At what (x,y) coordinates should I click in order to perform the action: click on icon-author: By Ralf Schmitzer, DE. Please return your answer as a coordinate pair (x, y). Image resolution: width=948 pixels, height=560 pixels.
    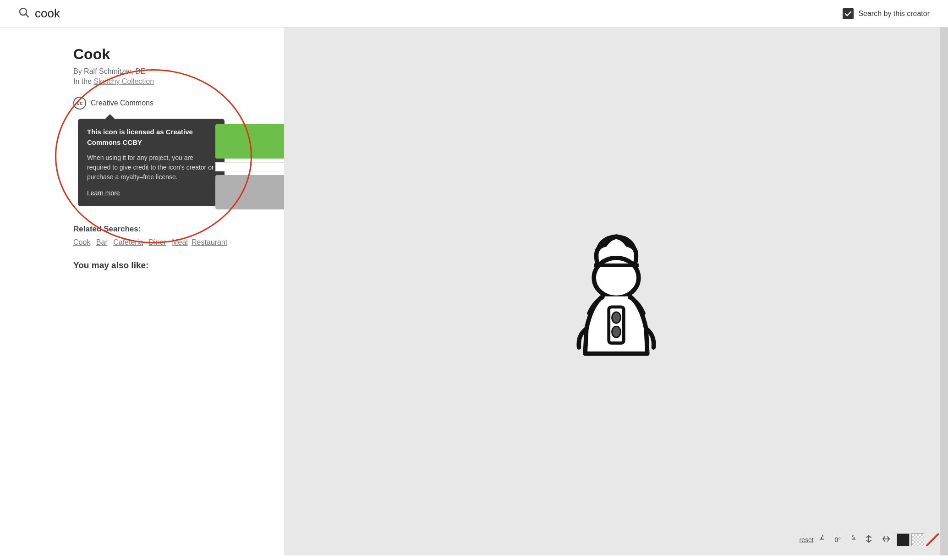
    Looking at the image, I should click on (167, 71).